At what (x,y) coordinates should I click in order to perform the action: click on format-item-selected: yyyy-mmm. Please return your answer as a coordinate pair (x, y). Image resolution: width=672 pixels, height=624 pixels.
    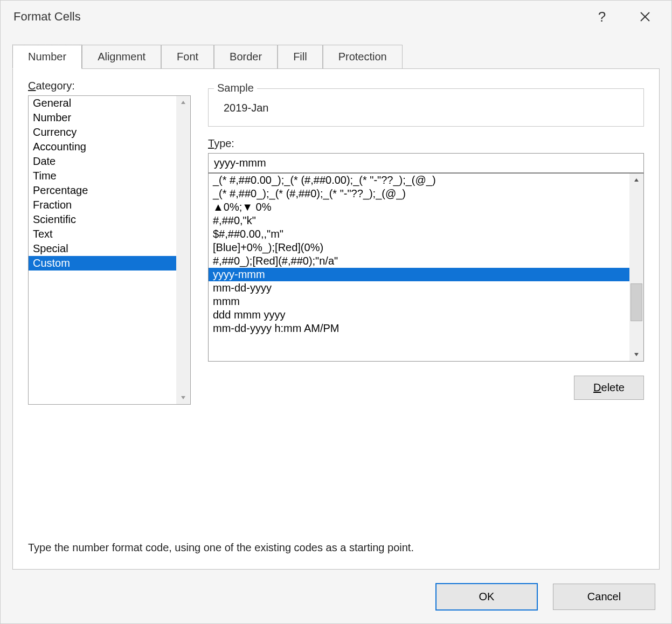
    Looking at the image, I should click on (419, 275).